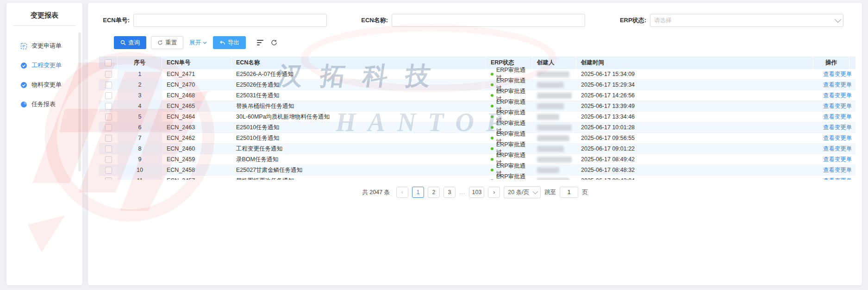 The image size is (868, 290). What do you see at coordinates (477, 74) in the screenshot?
I see `table-row: 1 ECN_2471 E25026-A-07任务通知 ERP审批通过 2025-…` at bounding box center [477, 74].